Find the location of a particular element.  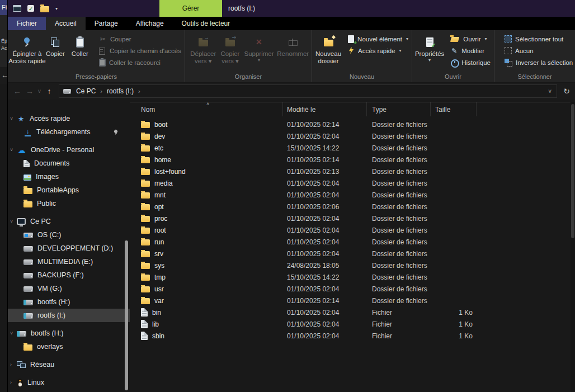

sidebar-item-portableapps: PortableApps is located at coordinates (69, 190).